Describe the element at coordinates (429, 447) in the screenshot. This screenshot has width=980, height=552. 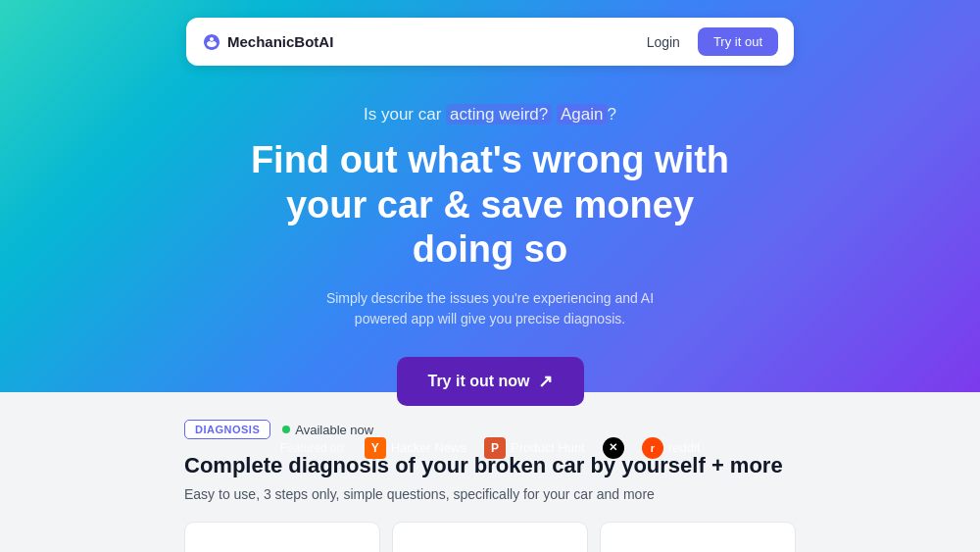
I see `hackernews-label: Hacker News` at that location.